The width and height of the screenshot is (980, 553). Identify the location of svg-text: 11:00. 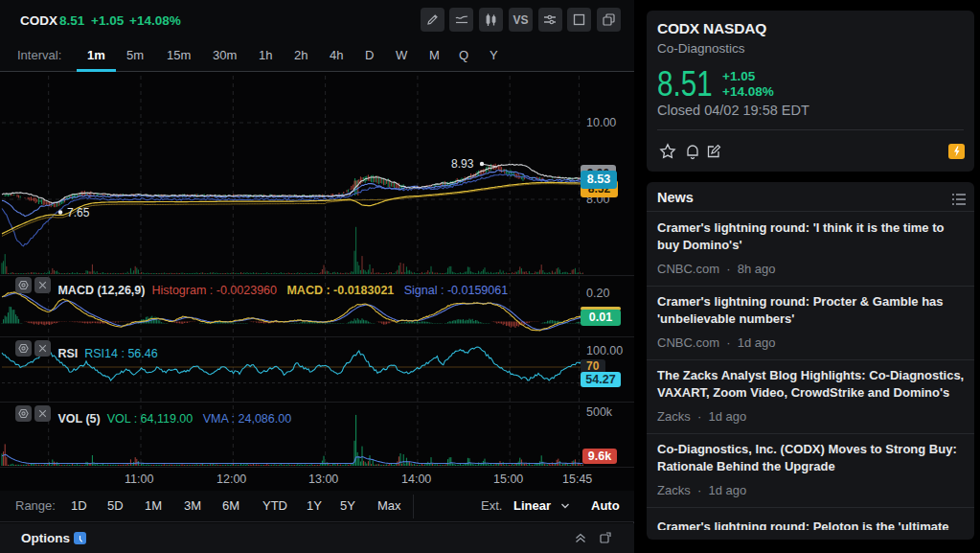
(139, 479).